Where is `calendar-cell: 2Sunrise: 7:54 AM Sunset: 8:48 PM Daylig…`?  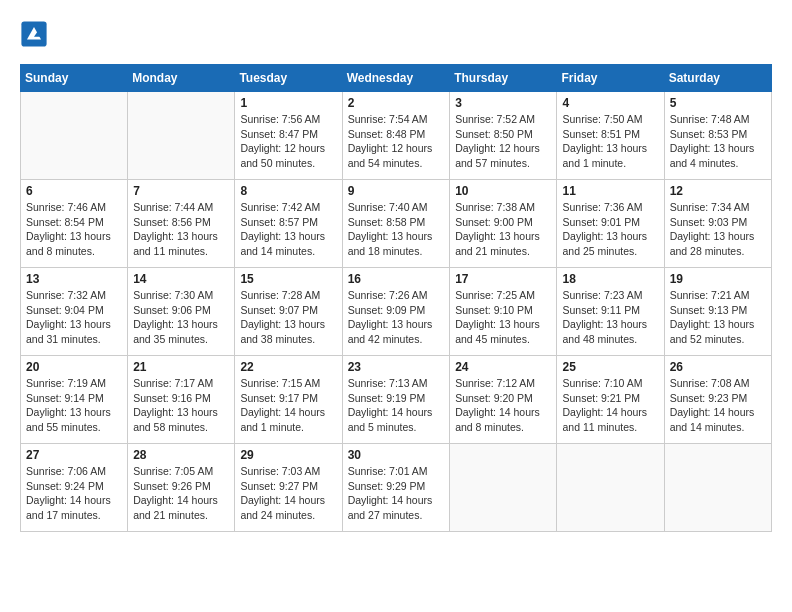
calendar-cell: 2Sunrise: 7:54 AM Sunset: 8:48 PM Daylig… is located at coordinates (396, 136).